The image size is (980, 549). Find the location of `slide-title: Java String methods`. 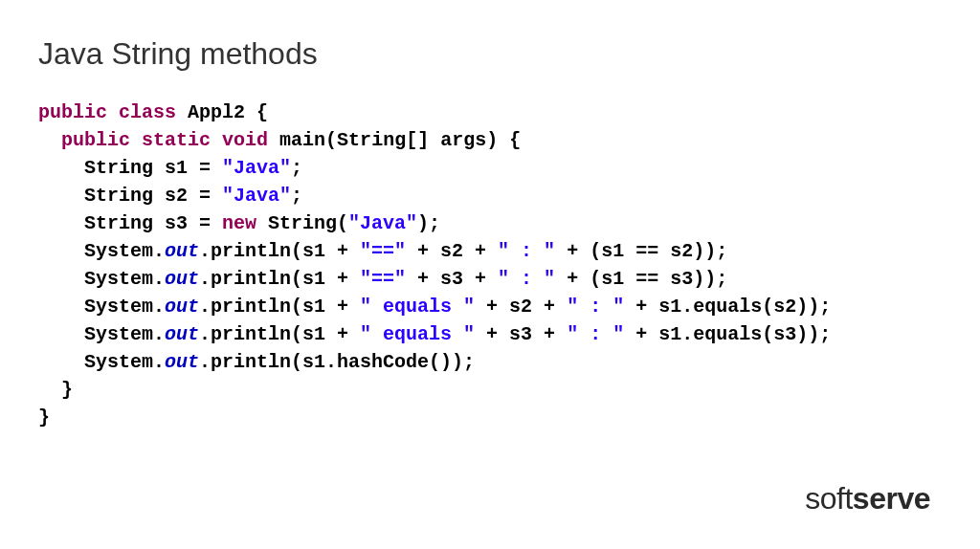

slide-title: Java String methods is located at coordinates (490, 54).